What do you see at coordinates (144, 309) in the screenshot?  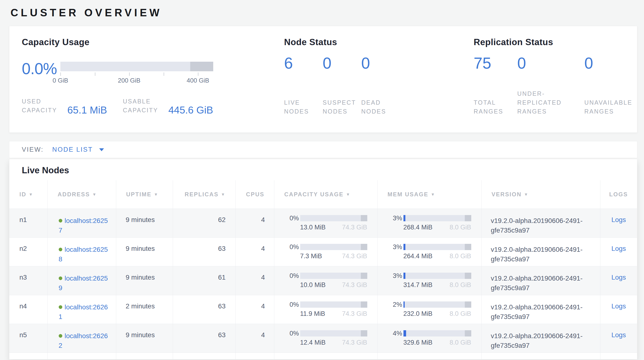 I see `node-uptime: 2 minutes` at bounding box center [144, 309].